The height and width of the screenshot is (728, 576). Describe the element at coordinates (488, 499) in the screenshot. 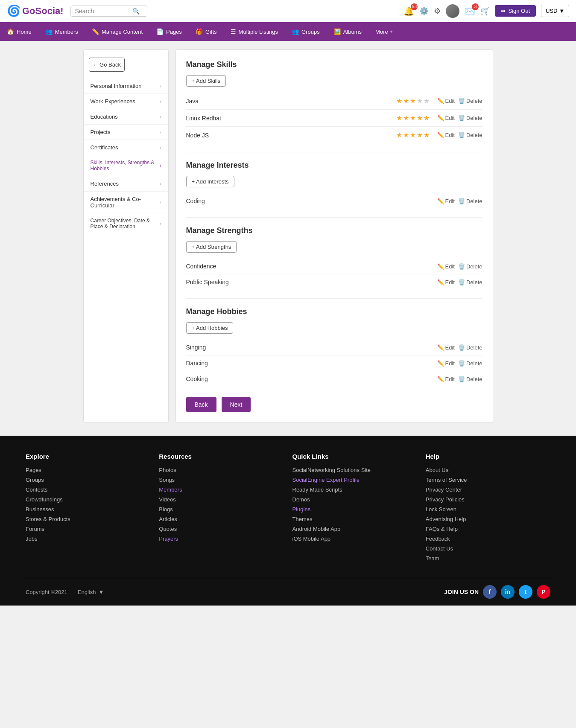

I see `footer-link: Privacy Policies` at that location.